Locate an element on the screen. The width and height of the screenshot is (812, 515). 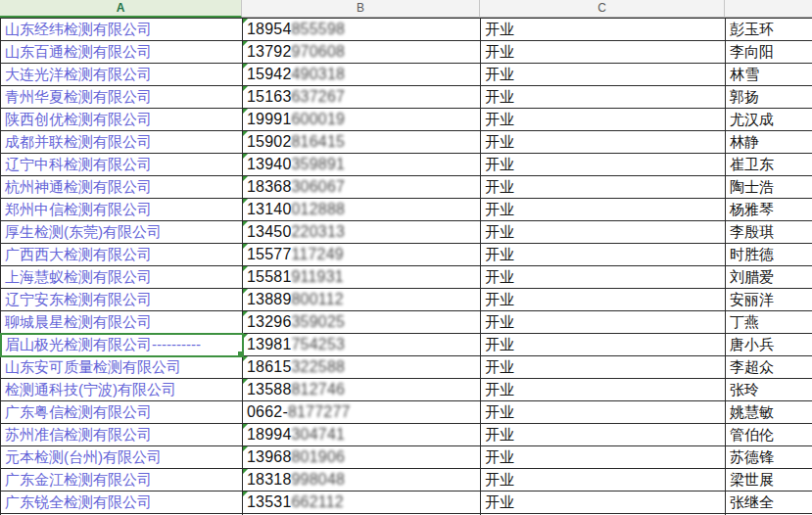
contact-cell: 丁燕 is located at coordinates (769, 323).